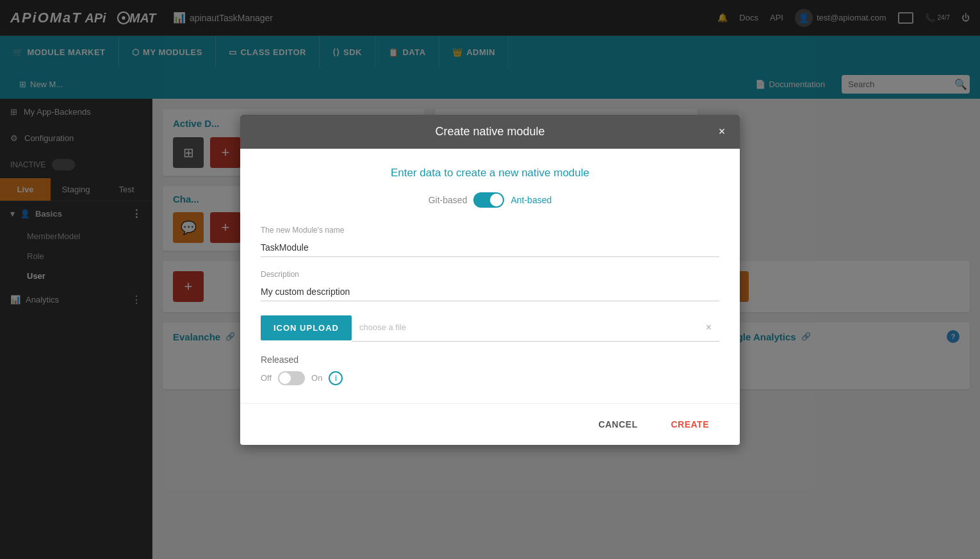  I want to click on description-label: Description, so click(490, 274).